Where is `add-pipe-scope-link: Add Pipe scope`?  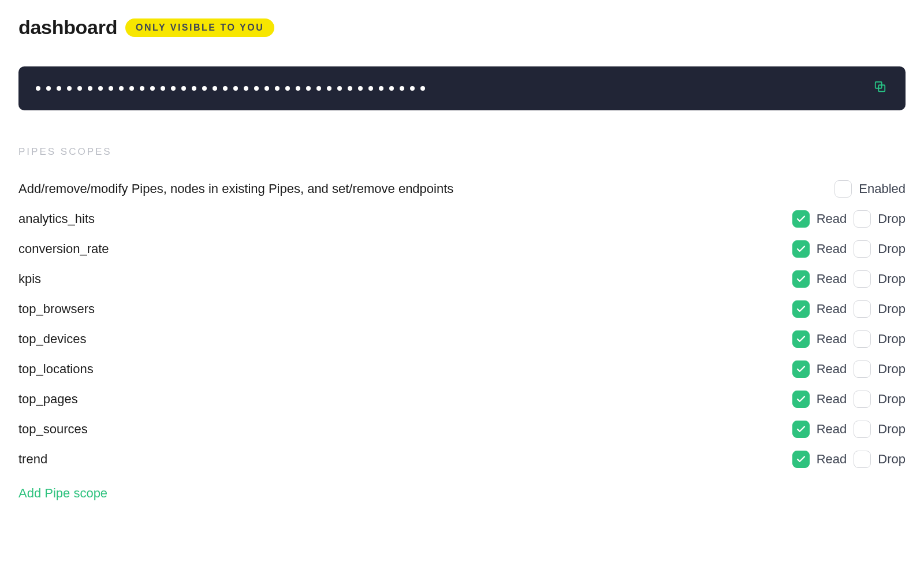 add-pipe-scope-link: Add Pipe scope is located at coordinates (63, 493).